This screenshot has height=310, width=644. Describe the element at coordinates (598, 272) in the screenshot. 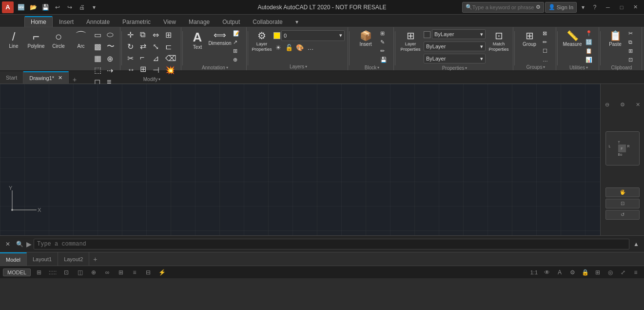

I see `hardware-btn: ⊞` at that location.